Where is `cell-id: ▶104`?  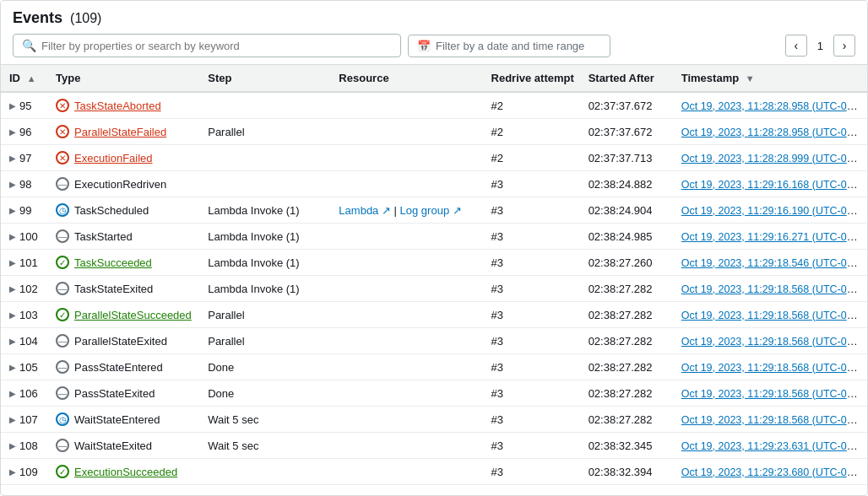
cell-id: ▶104 is located at coordinates (24, 341).